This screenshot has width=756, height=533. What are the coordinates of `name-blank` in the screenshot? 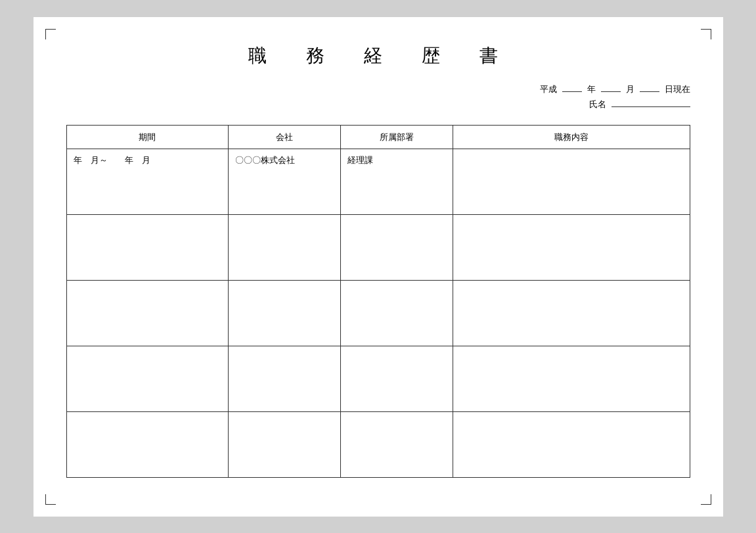 It's located at (651, 106).